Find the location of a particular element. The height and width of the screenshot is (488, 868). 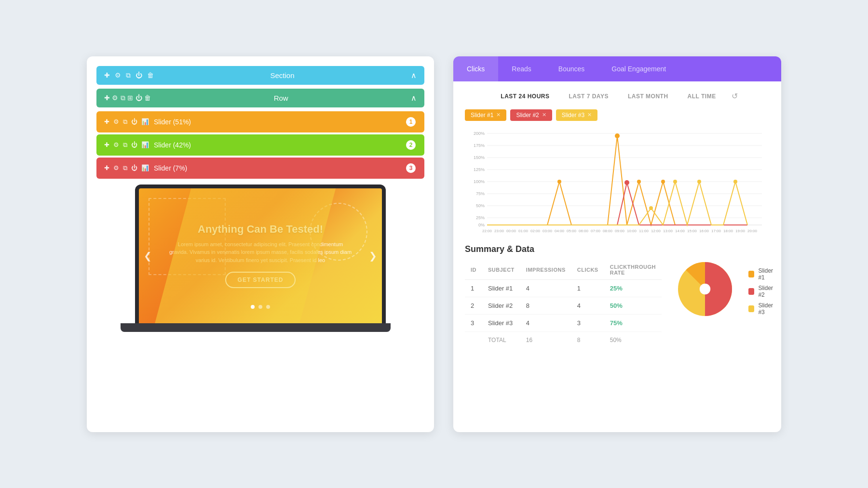

svg-text: 23:00 is located at coordinates (500, 231).